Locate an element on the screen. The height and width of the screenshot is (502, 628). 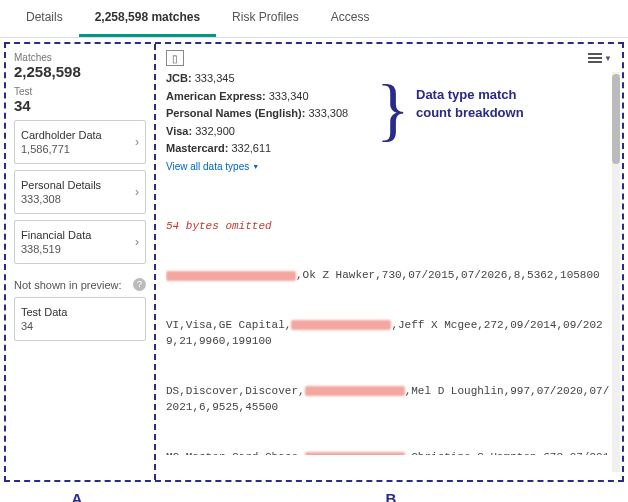
matches-label: Matches is located at coordinates (80, 58).